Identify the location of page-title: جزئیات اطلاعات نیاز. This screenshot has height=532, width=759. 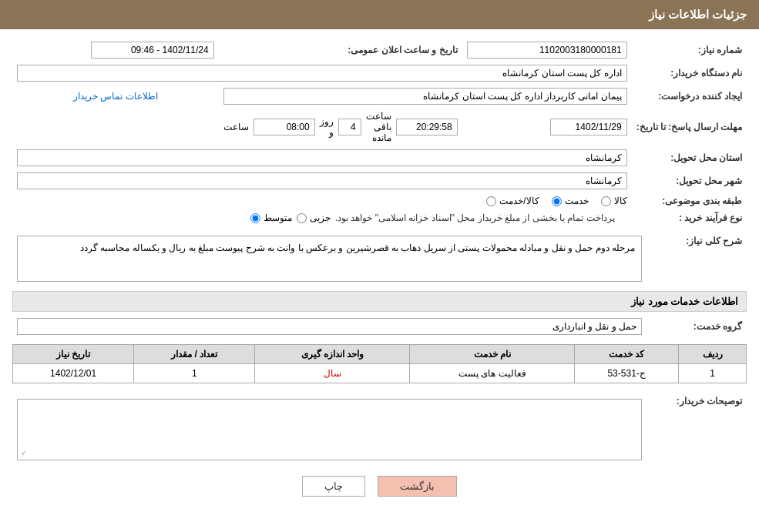
(698, 14).